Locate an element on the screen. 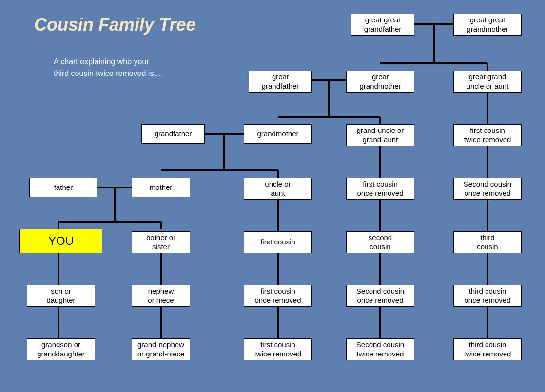  node-g-grandmother: greatgrandmother is located at coordinates (380, 82).